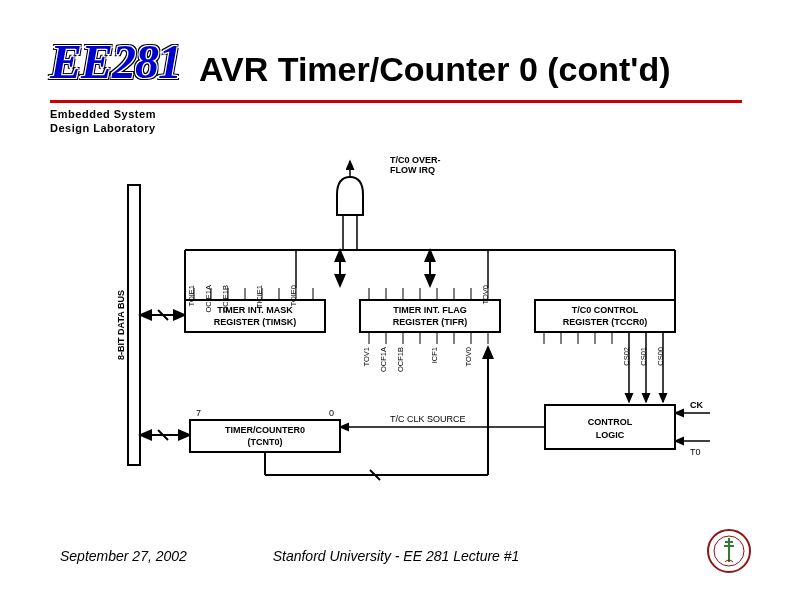  I want to click on svg-text: TOV1, so click(366, 356).